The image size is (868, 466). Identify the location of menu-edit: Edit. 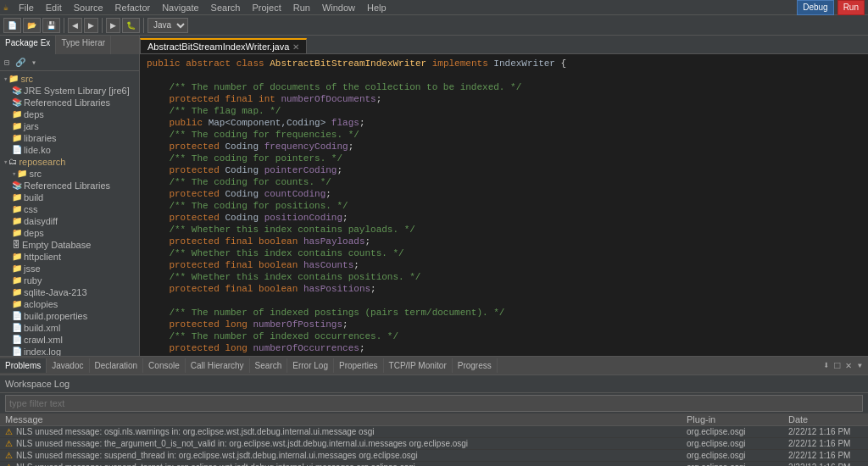
(54, 8).